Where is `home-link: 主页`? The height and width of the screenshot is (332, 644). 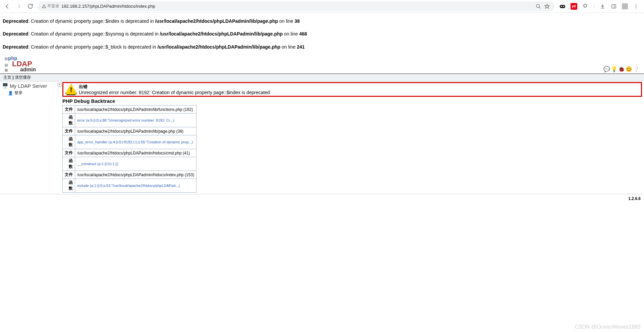 home-link: 主页 is located at coordinates (7, 77).